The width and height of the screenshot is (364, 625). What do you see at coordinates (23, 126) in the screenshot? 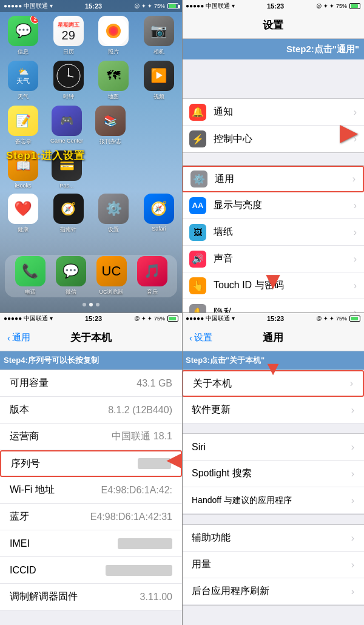
I see `app-notes: 📝 备忘录` at bounding box center [23, 126].